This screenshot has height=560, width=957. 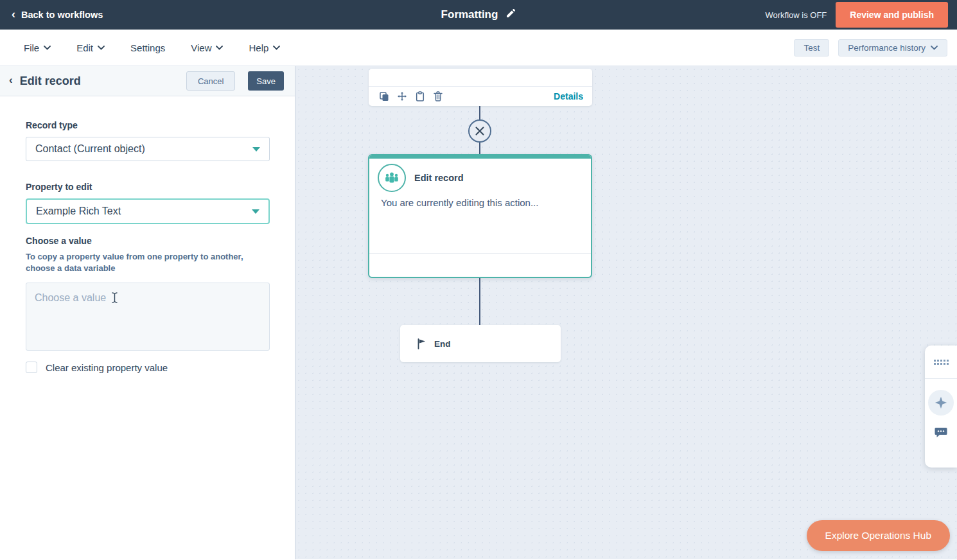 What do you see at coordinates (941, 433) in the screenshot?
I see `comment-bubble-icon` at bounding box center [941, 433].